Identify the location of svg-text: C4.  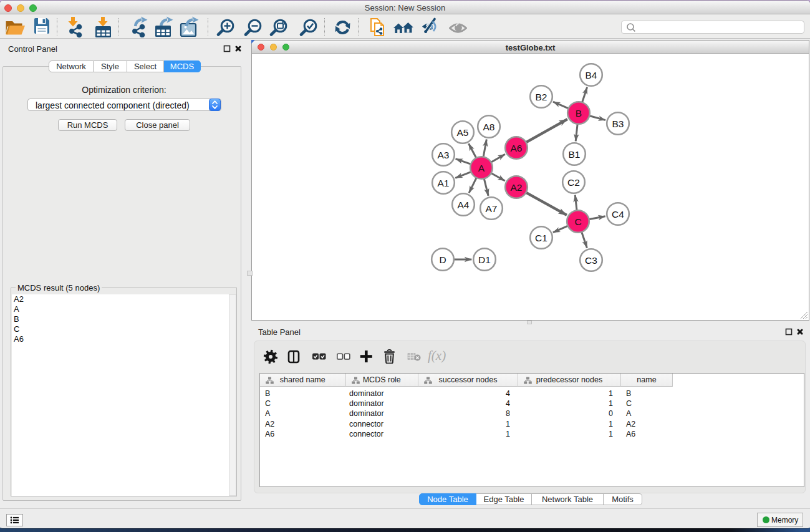
(618, 215).